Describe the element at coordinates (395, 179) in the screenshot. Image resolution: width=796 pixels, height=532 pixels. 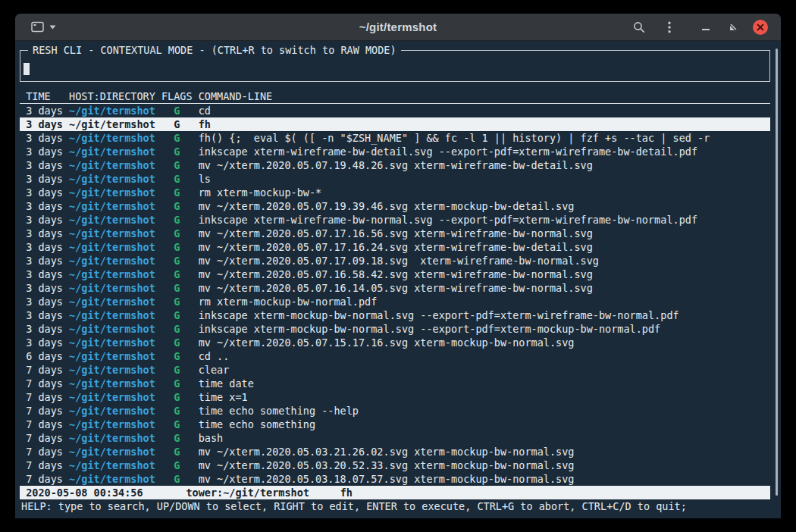
I see `history-row: 3 days ~/git/termshot G ls` at that location.